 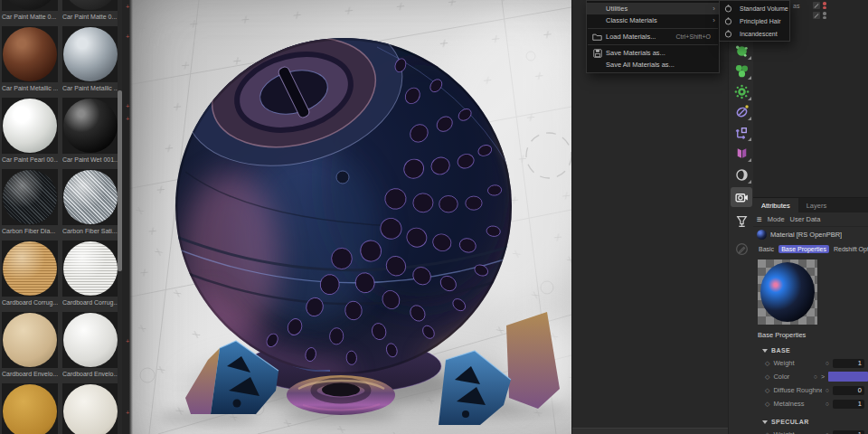 I want to click on property-tabbar: BasicBase PropertiesRedshift Optimi, so click(x=810, y=250).